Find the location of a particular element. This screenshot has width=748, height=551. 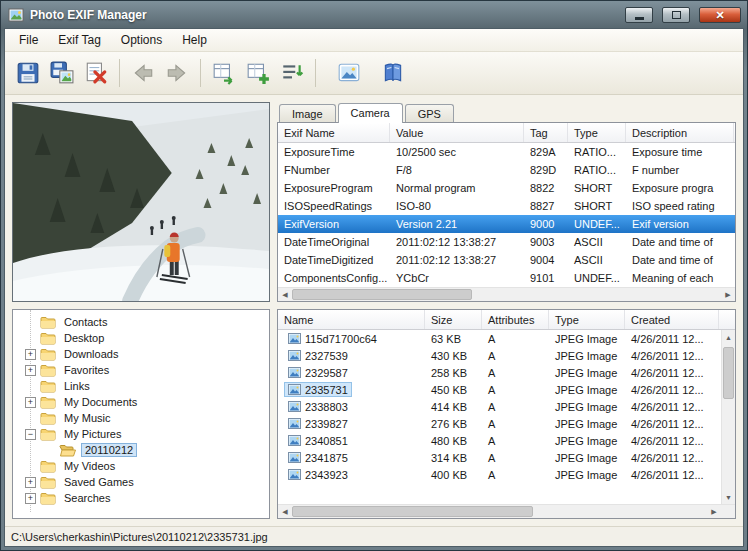

column-header-description: Description is located at coordinates (680, 132).